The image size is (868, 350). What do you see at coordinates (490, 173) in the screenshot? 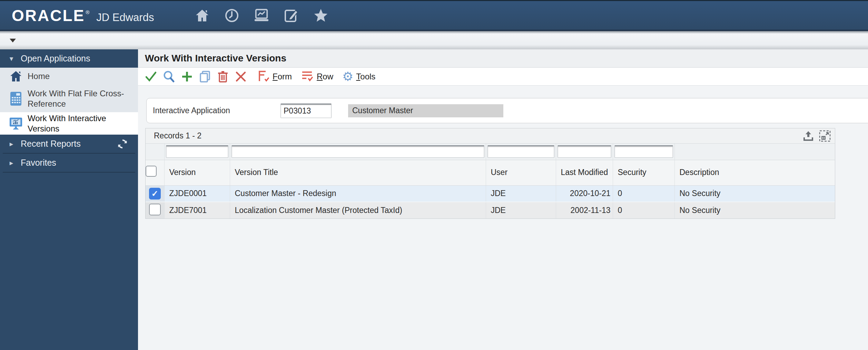
I see `grid-header-row: Version Version Title User Last Modified…` at bounding box center [490, 173].